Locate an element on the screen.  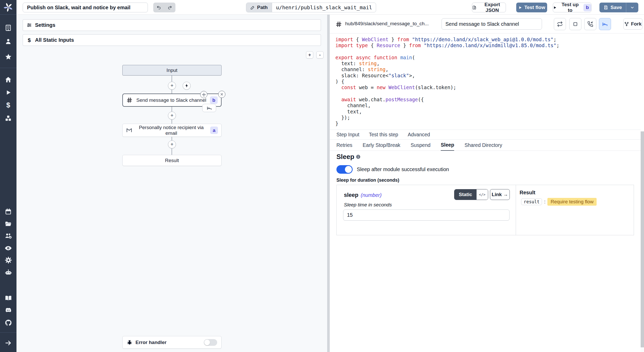
panel-splitter is located at coordinates (328, 183).